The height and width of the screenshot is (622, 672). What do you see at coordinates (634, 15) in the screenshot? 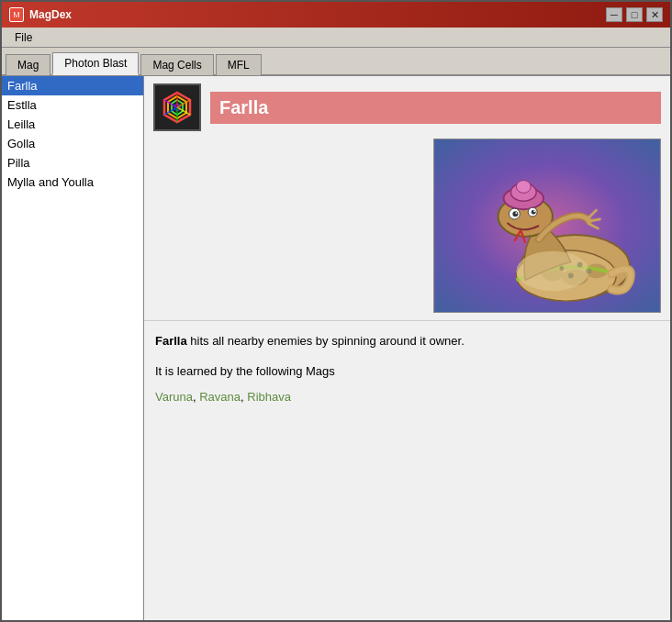
I see `title-controls: ─ □ ✕` at bounding box center [634, 15].